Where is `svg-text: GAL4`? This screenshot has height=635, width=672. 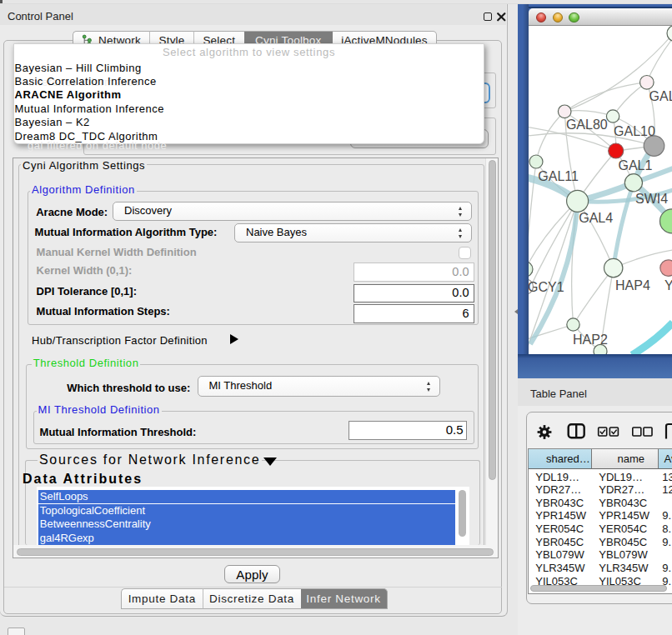
svg-text: GAL4 is located at coordinates (595, 218).